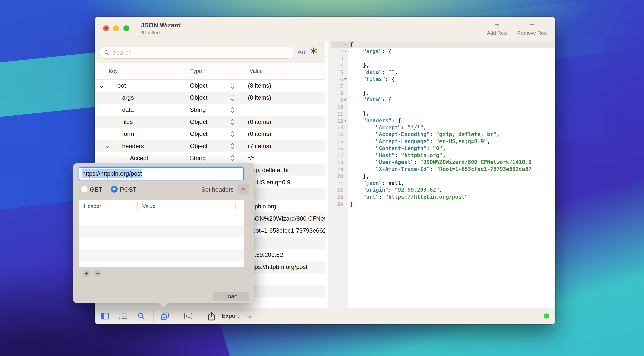 This screenshot has width=644, height=356. Describe the element at coordinates (93, 206) in the screenshot. I see `header-column-label: Header` at that location.